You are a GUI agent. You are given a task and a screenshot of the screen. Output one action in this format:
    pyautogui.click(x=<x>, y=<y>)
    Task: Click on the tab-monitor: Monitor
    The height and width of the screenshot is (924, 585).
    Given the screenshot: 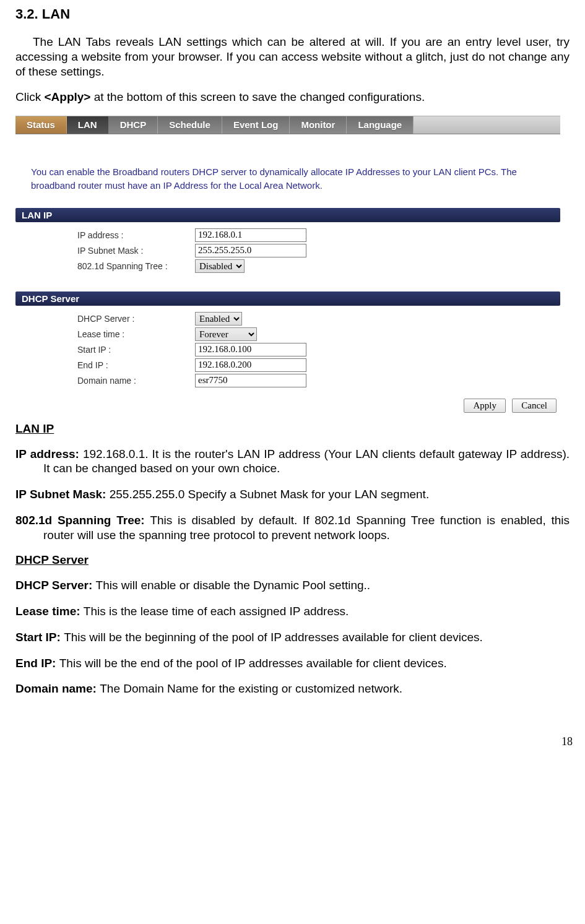 What is the action you would take?
    pyautogui.click(x=318, y=125)
    